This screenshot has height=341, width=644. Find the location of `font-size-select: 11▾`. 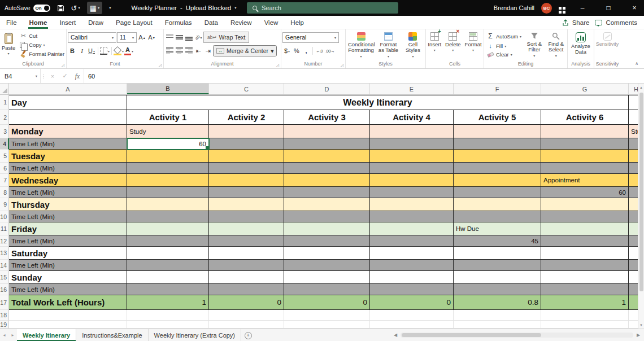

font-size-select: 11▾ is located at coordinates (127, 37).